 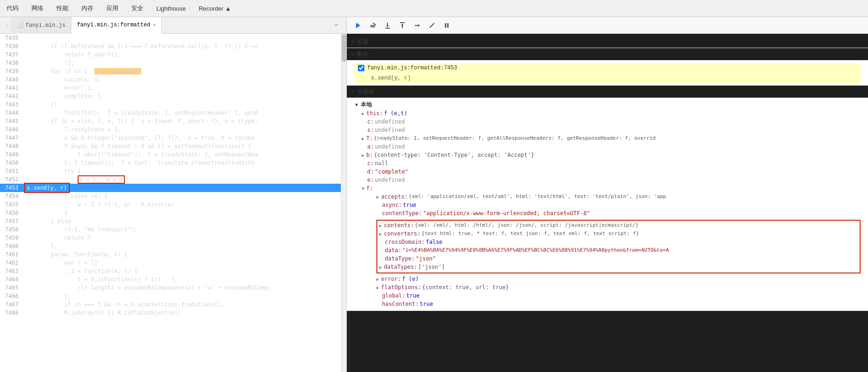 What do you see at coordinates (62, 8) in the screenshot?
I see `menu-item-performance: 性能` at bounding box center [62, 8].